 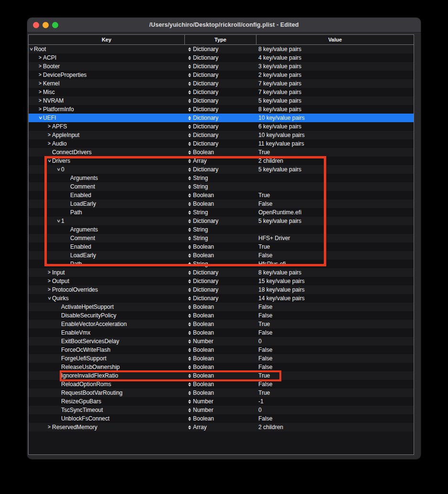 I want to click on table-row: Booter Dictionary 3 key/value pairs, so click(x=221, y=66).